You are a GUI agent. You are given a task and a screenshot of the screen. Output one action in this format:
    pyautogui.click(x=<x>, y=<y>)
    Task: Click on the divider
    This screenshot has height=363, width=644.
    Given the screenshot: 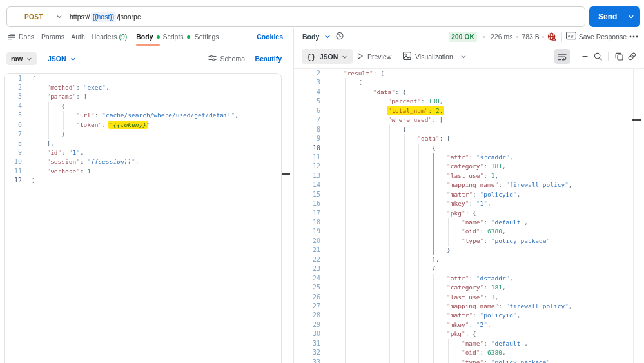 What is the action you would take?
    pyautogui.click(x=562, y=37)
    